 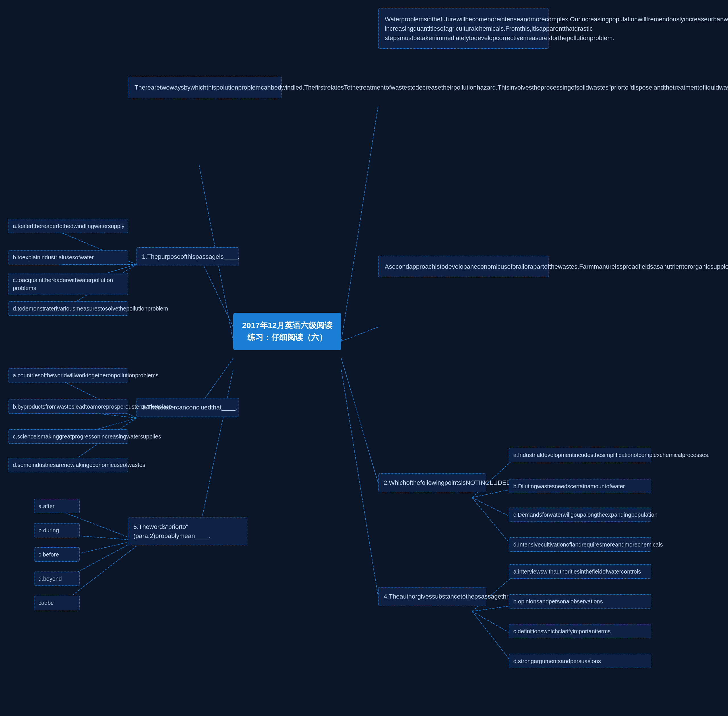 I want to click on q4-option-a: a.interviewswithauthoritiesinthefieldofw…, so click(x=580, y=572).